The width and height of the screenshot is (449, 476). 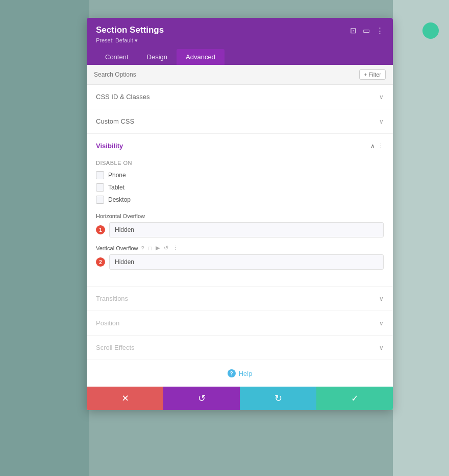 What do you see at coordinates (246, 262) in the screenshot?
I see `vertical-overflow-select: Hidden Visible Auto Scroll` at bounding box center [246, 262].